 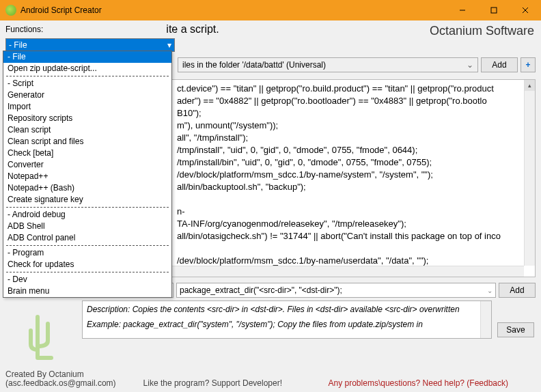 What do you see at coordinates (516, 330) in the screenshot?
I see `save-button: Save` at bounding box center [516, 330].